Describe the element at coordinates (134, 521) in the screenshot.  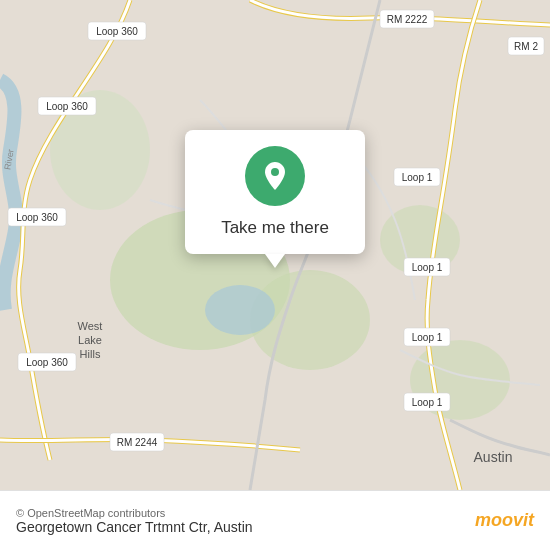
I see `bottom-left: © OpenStreetMap contributors Georgetown …` at that location.